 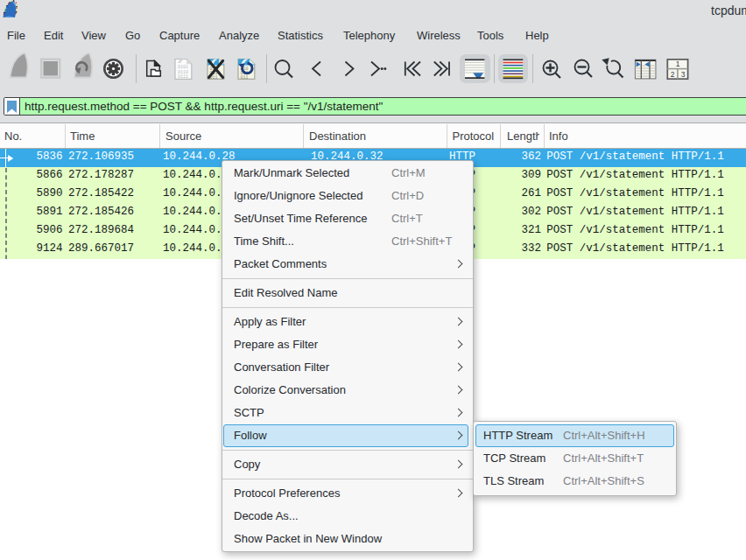 I want to click on svg-text: 3, so click(x=683, y=74).